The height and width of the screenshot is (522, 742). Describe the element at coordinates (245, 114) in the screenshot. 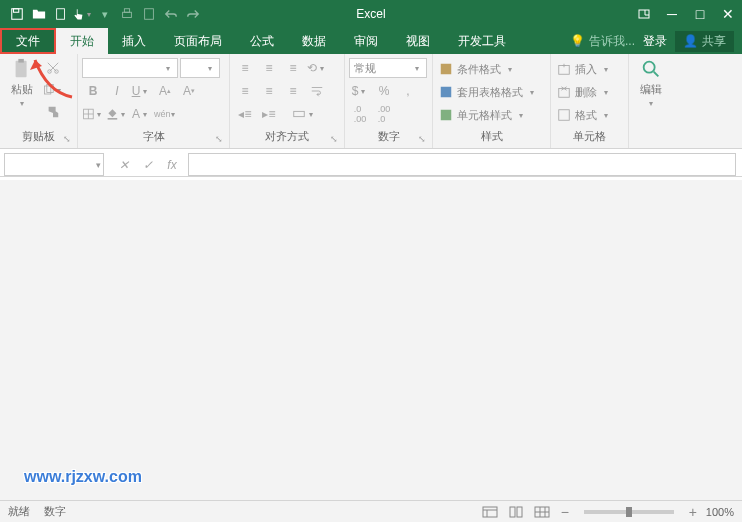

I see `decrease-indent-button: ◂≡` at that location.